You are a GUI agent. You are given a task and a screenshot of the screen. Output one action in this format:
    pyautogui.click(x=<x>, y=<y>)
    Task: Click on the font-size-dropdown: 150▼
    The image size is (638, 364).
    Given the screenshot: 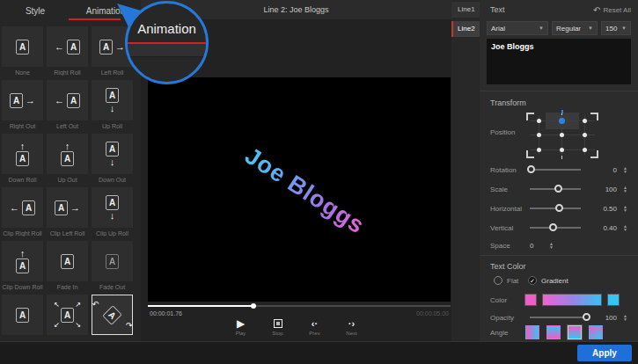 What is the action you would take?
    pyautogui.click(x=616, y=28)
    